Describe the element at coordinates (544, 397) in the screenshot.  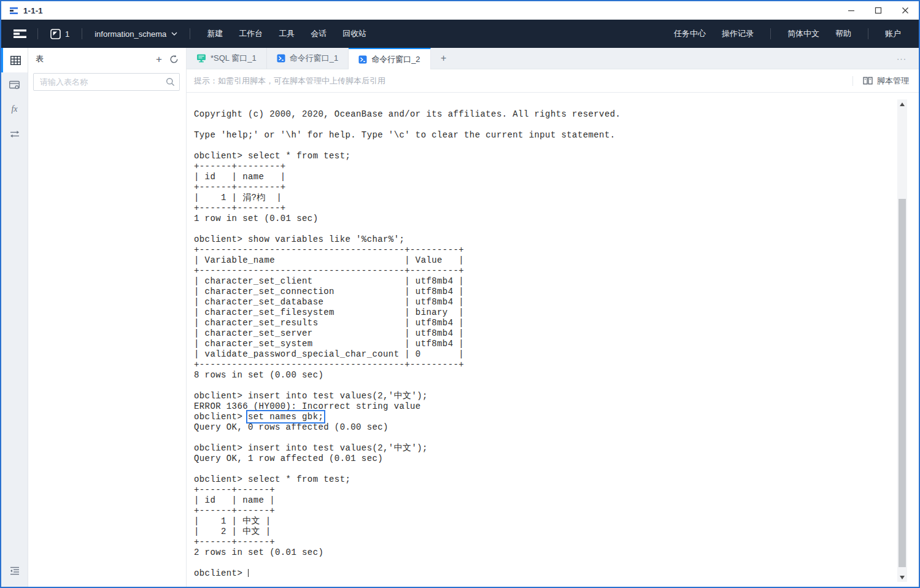
I see `terminal-line: obclient> insert into test values(2,'中文'…` at that location.